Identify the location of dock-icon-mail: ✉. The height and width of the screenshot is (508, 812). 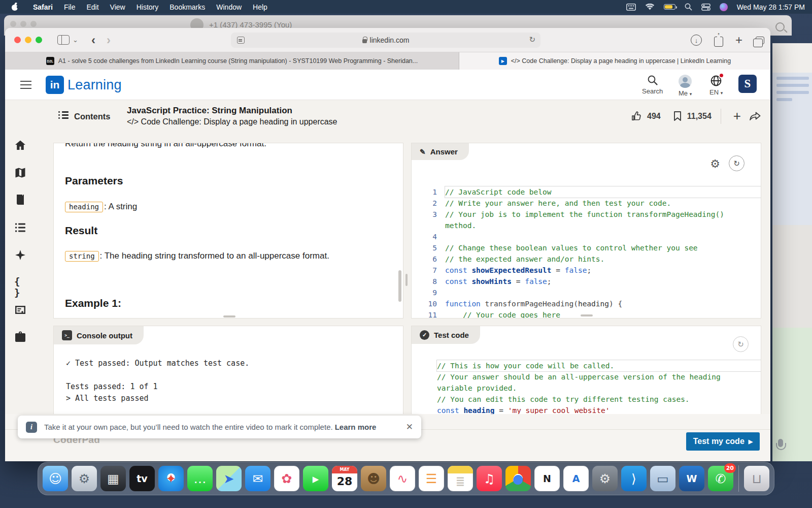
(258, 479).